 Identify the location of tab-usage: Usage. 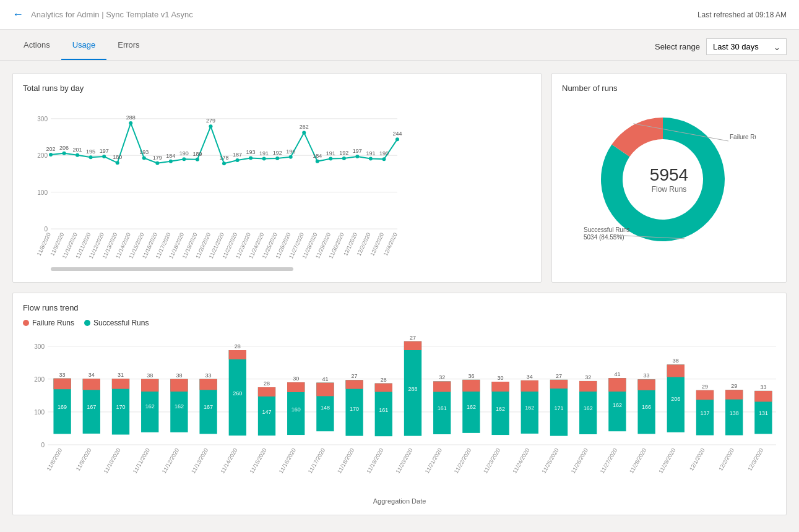
(84, 45).